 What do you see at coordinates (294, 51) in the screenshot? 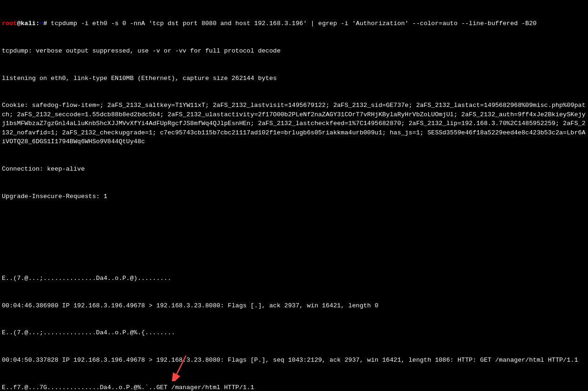
I see `output-line-1: tcpdump: verbose output suppressed, use …` at bounding box center [294, 51].